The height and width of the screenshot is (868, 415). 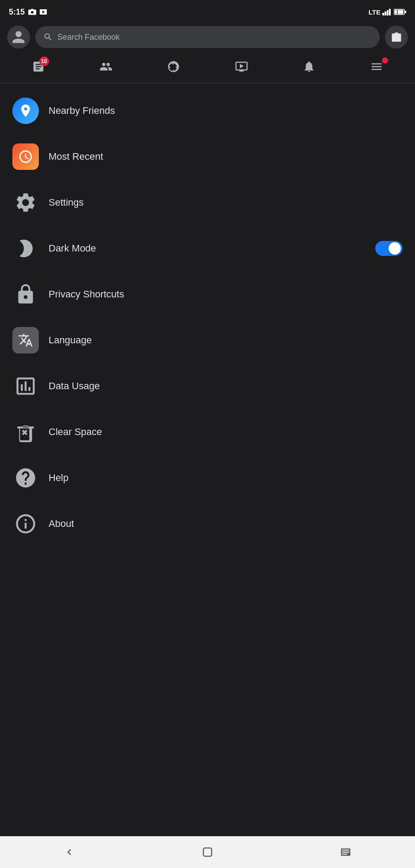 I want to click on newsfeed-badge: 10, so click(x=44, y=61).